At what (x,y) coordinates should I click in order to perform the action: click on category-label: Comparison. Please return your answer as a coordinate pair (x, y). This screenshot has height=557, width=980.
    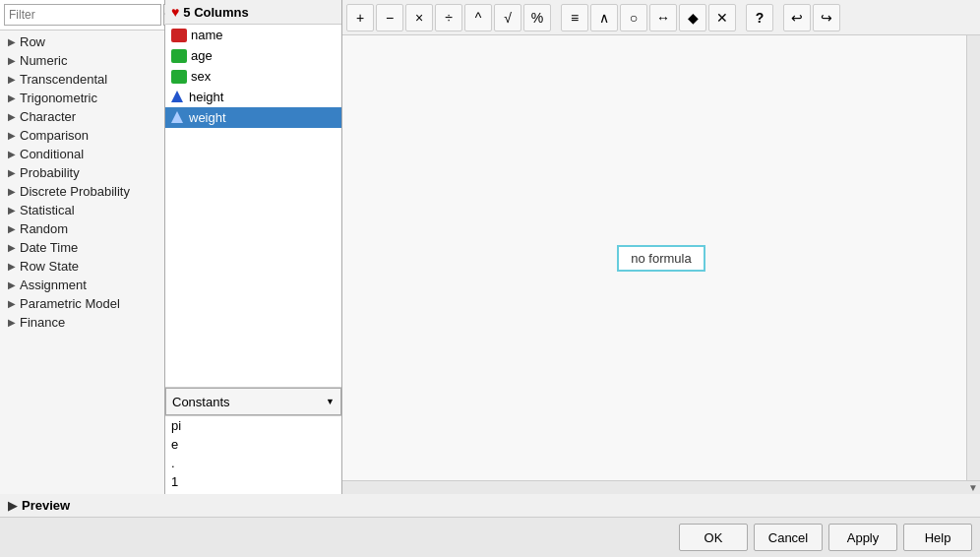
    Looking at the image, I should click on (54, 136).